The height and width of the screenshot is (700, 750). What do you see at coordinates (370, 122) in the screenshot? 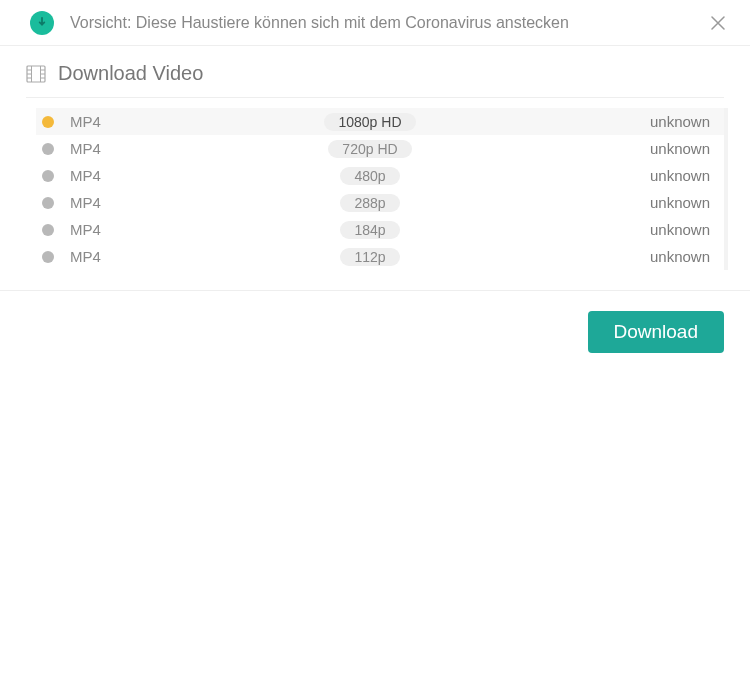
I see `quality-badge: 1080p HD` at bounding box center [370, 122].